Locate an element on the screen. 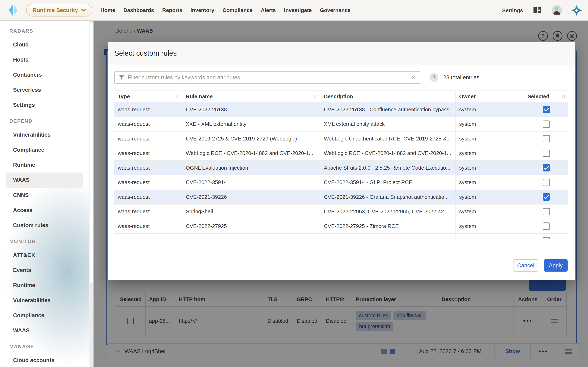  rule-description: CVE-2022-35914 - GLPI Project RCE is located at coordinates (388, 183).